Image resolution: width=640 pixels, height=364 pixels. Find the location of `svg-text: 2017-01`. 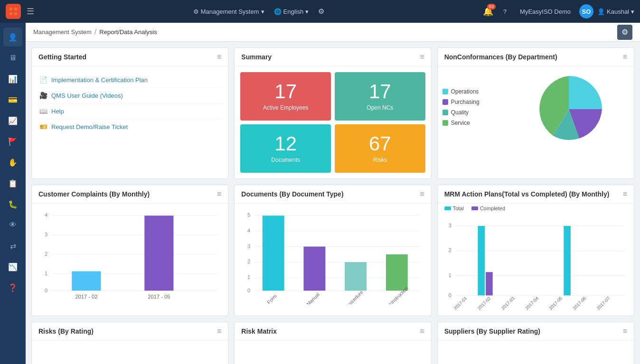

svg-text: 2017-01 is located at coordinates (460, 303).